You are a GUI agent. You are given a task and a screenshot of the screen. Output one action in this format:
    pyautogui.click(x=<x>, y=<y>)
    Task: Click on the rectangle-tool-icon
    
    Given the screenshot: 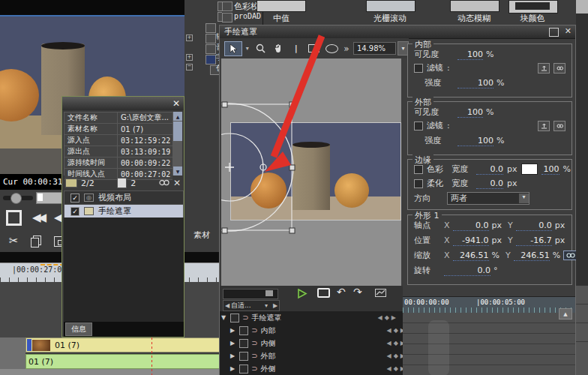 What is the action you would take?
    pyautogui.click(x=314, y=49)
    